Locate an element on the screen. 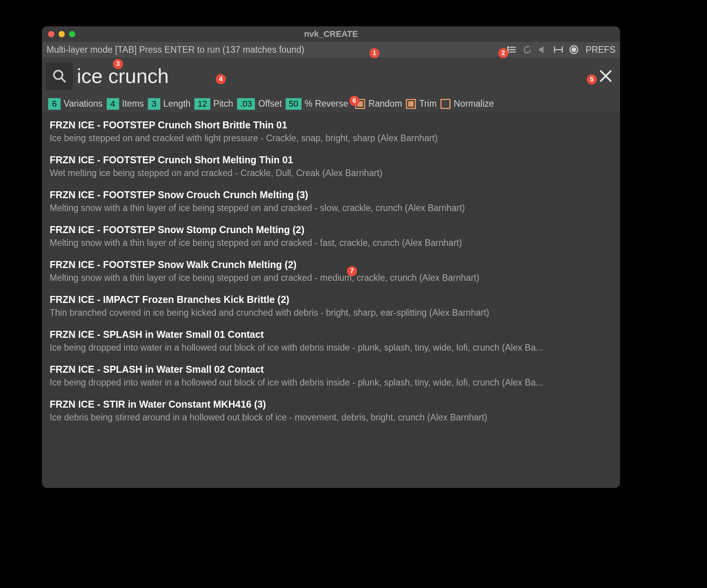 The width and height of the screenshot is (707, 588). result-item: FRZN ICE - STIR in Water Constant MKH416… is located at coordinates (331, 410).